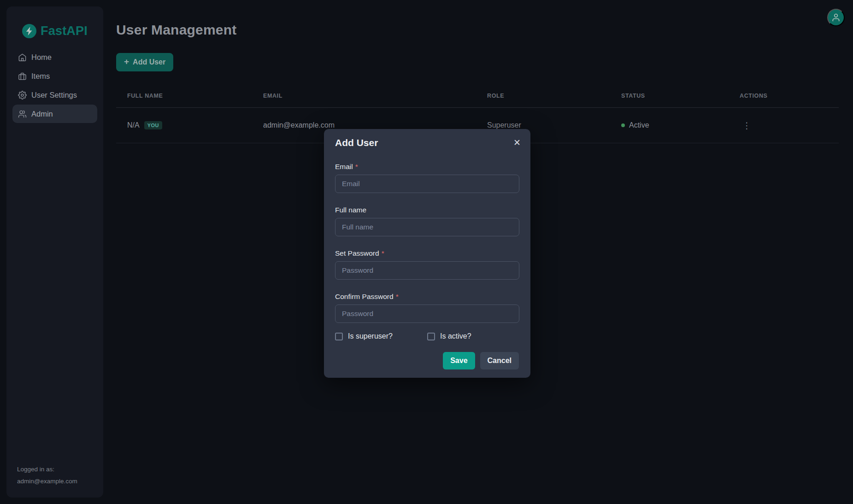  What do you see at coordinates (481, 361) in the screenshot?
I see `modal-buttons: Save Cancel` at bounding box center [481, 361].